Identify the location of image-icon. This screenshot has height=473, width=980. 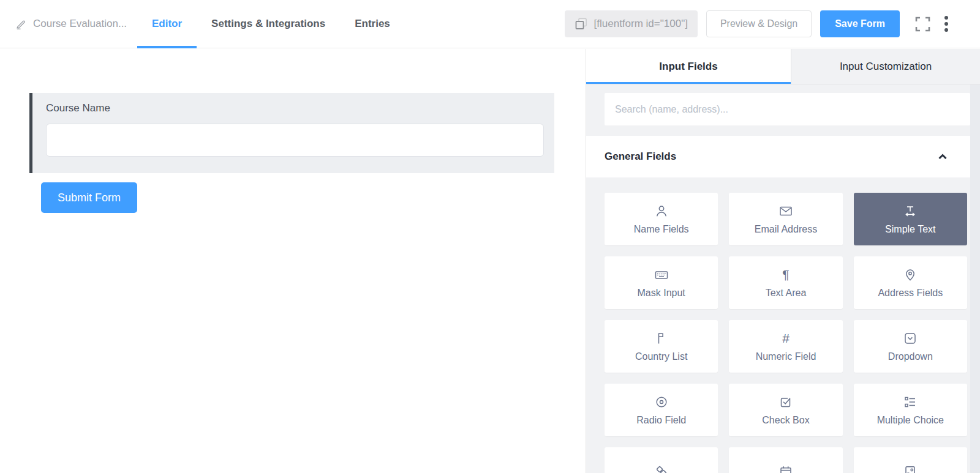
(910, 469).